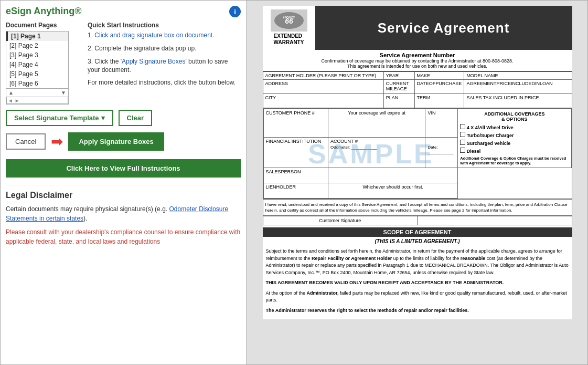 The width and height of the screenshot is (588, 365). I want to click on additional-coverages-cell: ADDITIONAL COVERAGES& OPTIONS 4 X 4/All …, so click(515, 139).